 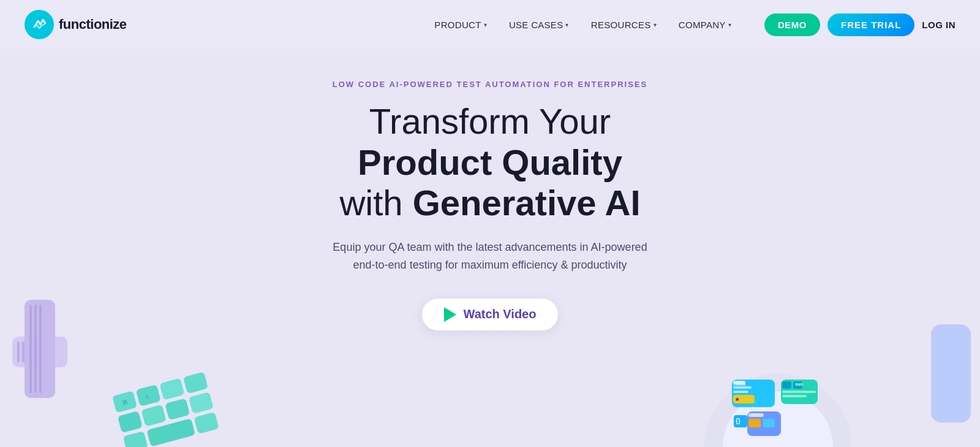 What do you see at coordinates (527, 202) in the screenshot?
I see `hero-title-line3: Generative AI` at bounding box center [527, 202].